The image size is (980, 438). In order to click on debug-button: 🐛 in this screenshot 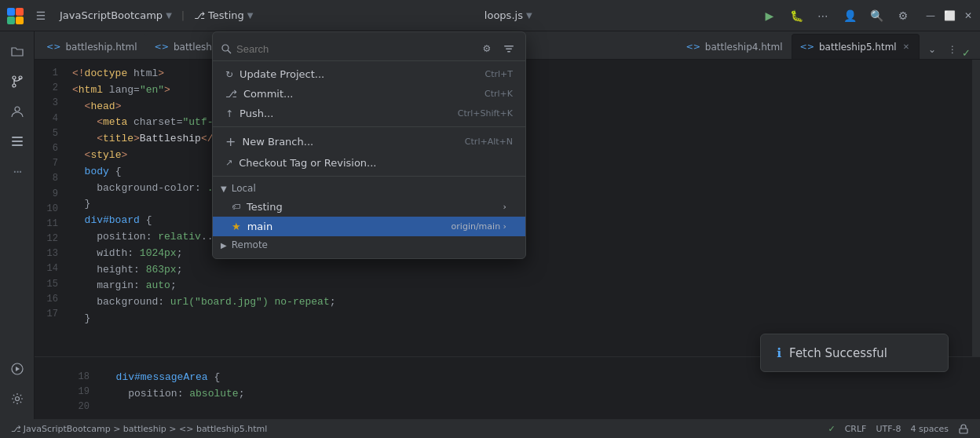, I will do `click(796, 16)`.